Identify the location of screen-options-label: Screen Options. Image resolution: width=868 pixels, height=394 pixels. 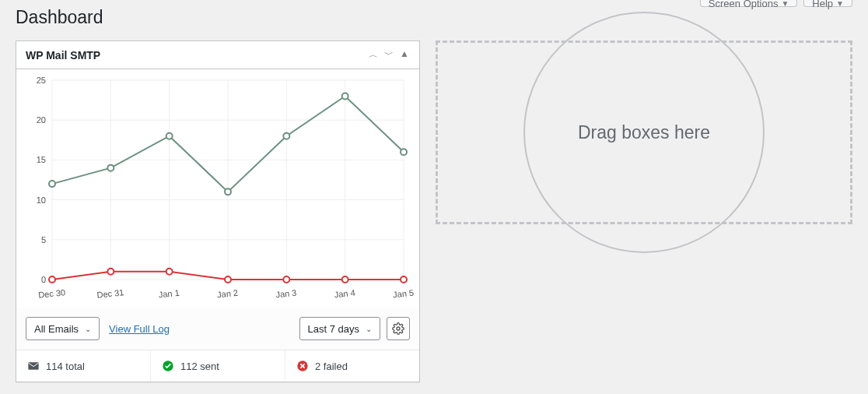
(744, 5).